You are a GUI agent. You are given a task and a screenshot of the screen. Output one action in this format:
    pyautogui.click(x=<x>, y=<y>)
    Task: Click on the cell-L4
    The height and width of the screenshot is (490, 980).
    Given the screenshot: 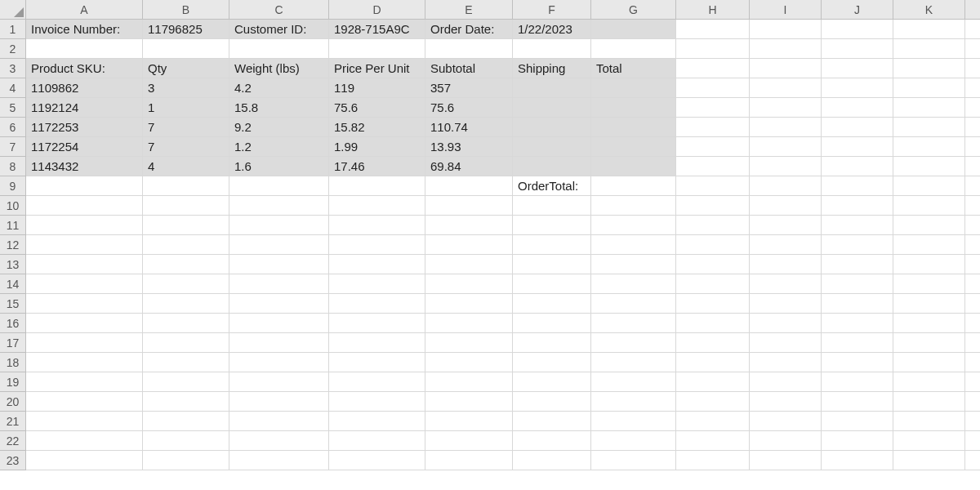 What is the action you would take?
    pyautogui.click(x=973, y=88)
    